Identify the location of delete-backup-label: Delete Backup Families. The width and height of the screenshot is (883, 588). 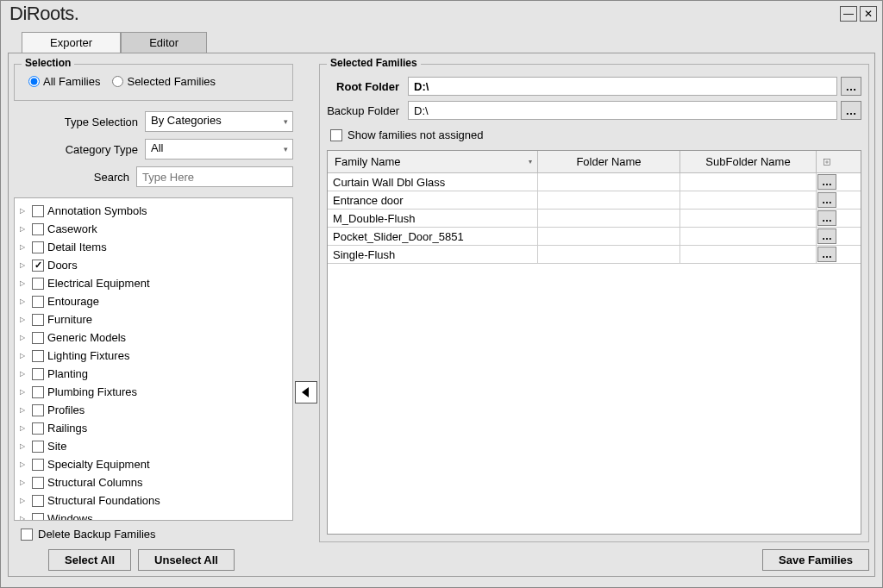
(97, 535).